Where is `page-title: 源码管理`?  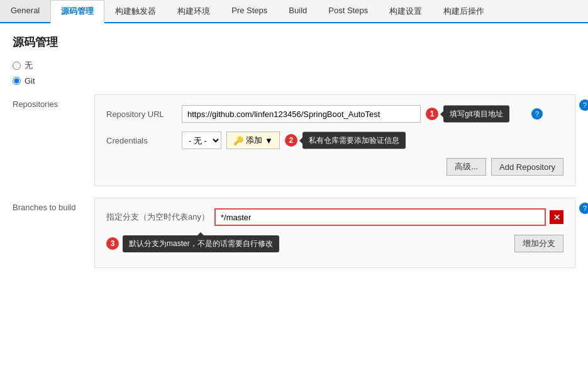 page-title: 源码管理 is located at coordinates (294, 42).